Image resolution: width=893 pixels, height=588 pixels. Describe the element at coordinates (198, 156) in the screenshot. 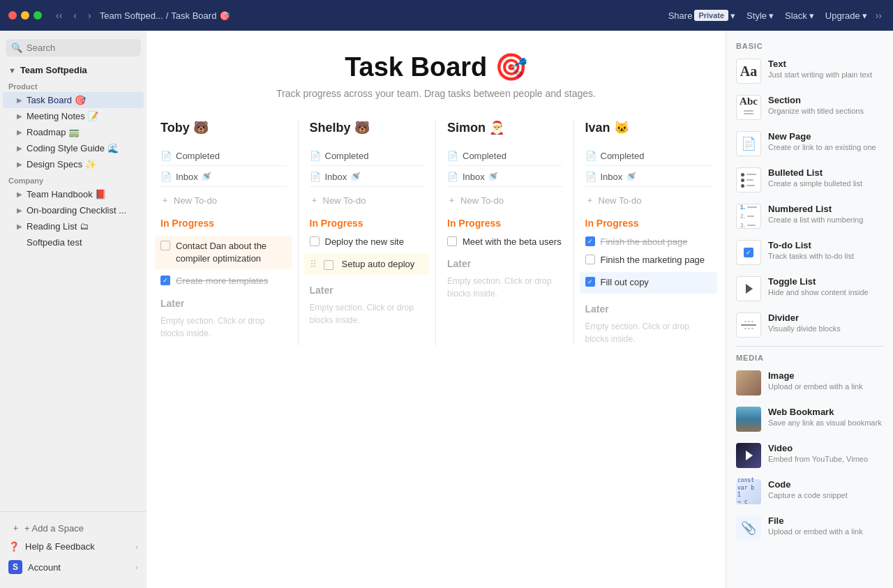

I see `completed-label: Completed` at that location.